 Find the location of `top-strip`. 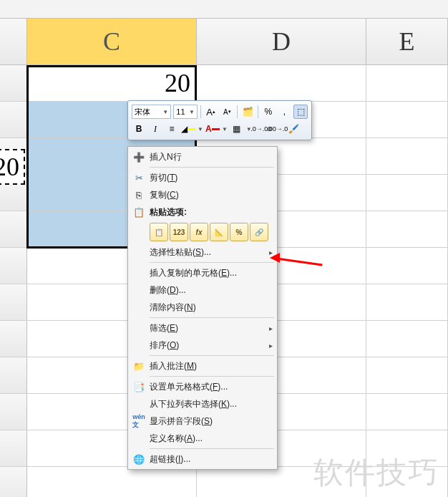

top-strip is located at coordinates (224, 9).